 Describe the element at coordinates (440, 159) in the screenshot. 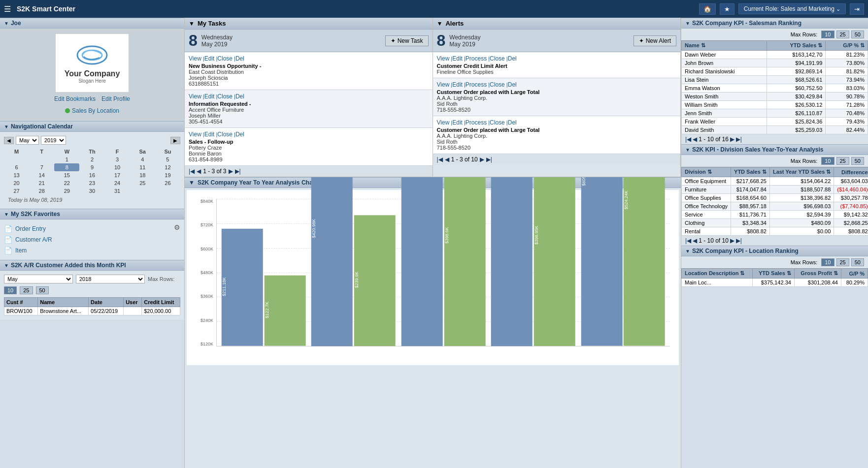

I see `alerts-first-page: |◀` at that location.